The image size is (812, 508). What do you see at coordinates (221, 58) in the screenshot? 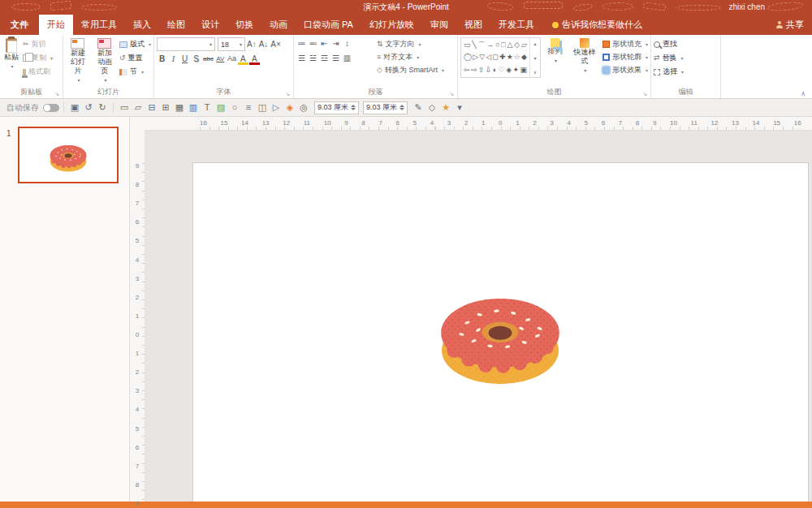
I see `character-spacing-icon: AV` at bounding box center [221, 58].